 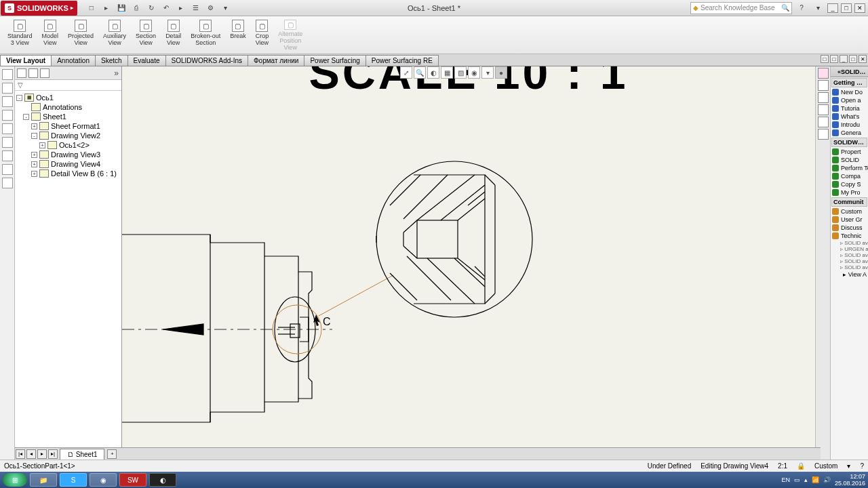 I want to click on task-pane-sub: ▹ URGEN available, so click(x=849, y=249).